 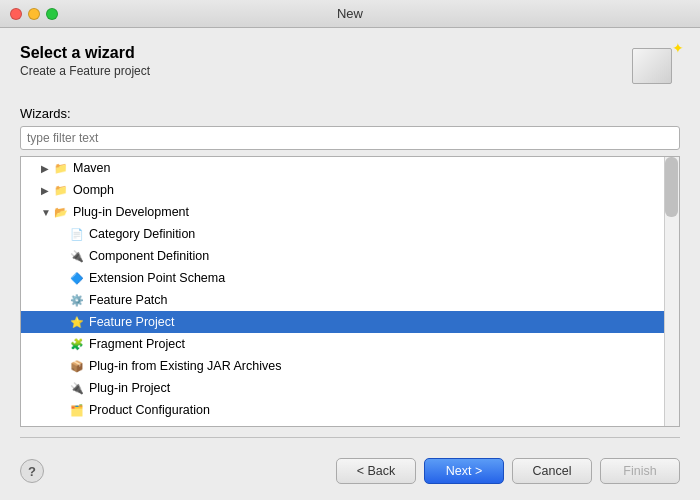 I want to click on folder-open-icon: 📂, so click(x=61, y=212).